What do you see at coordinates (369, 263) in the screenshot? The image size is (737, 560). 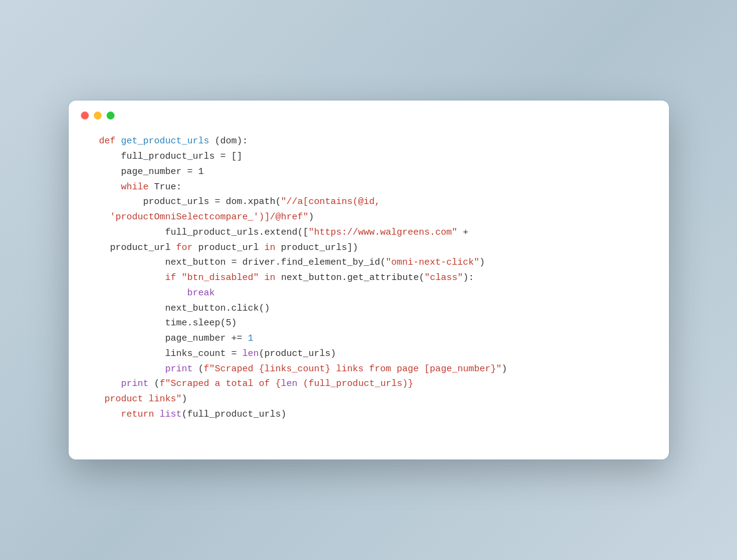 I see `code-line-9: next_button = driver.find_element_by_id(…` at bounding box center [369, 263].